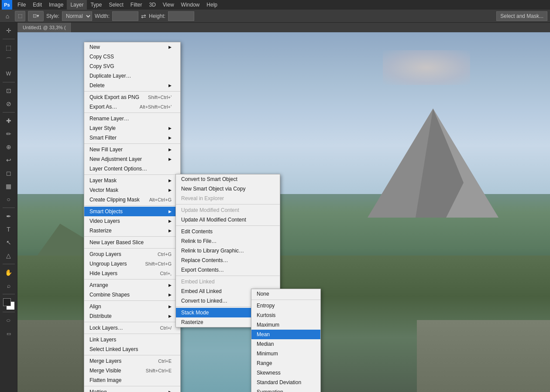 The image size is (550, 392). What do you see at coordinates (286, 334) in the screenshot?
I see `stack-mean: Mean` at bounding box center [286, 334].